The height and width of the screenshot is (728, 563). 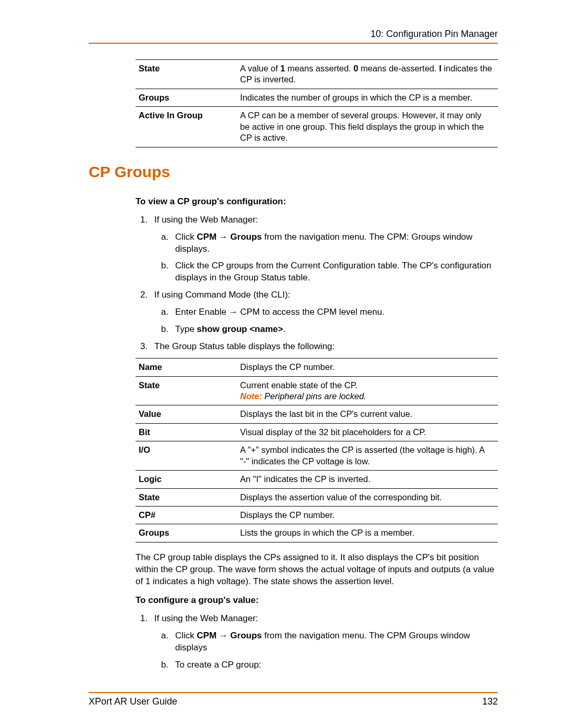 I want to click on list-item: The Group Status table displays the foll…, so click(x=324, y=347).